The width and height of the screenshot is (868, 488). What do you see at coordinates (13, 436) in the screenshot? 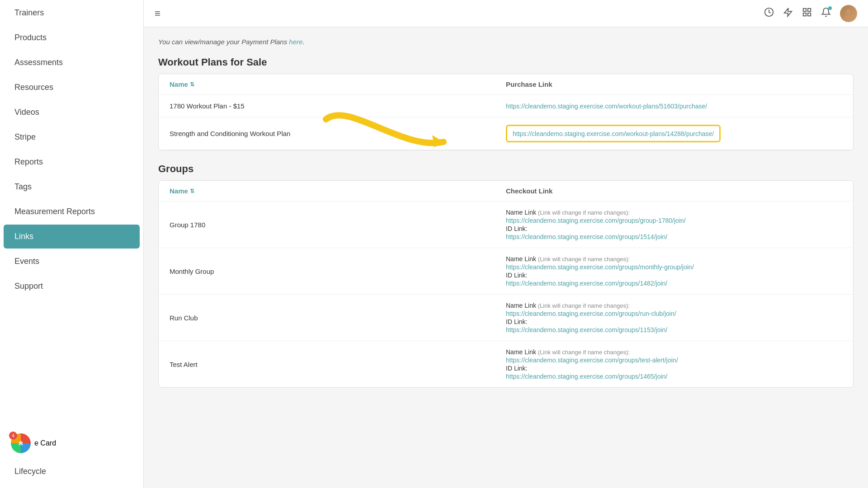
I see `badge-count: 4` at bounding box center [13, 436].